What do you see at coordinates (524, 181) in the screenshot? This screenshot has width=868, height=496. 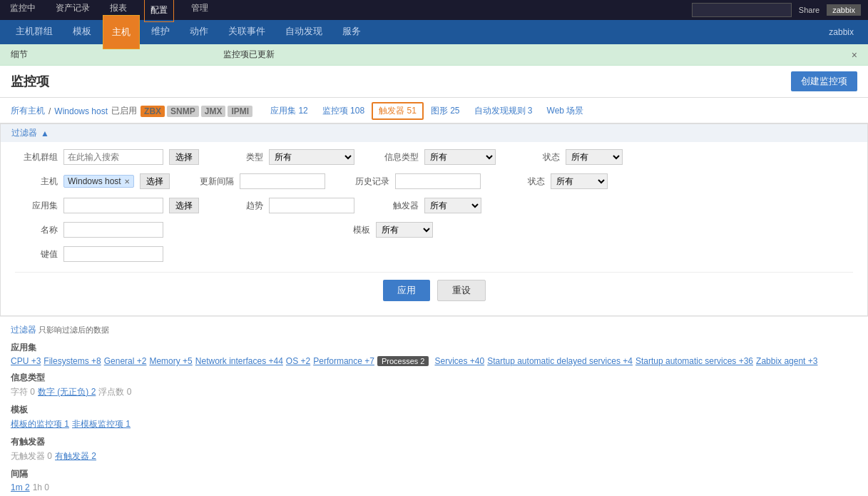 I see `status2-label: 状态` at bounding box center [524, 181].